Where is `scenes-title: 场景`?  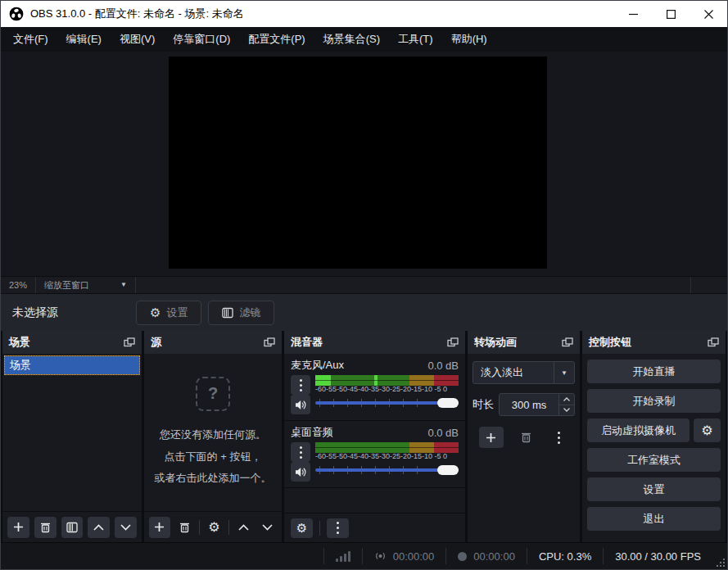
scenes-title: 场景 is located at coordinates (20, 342).